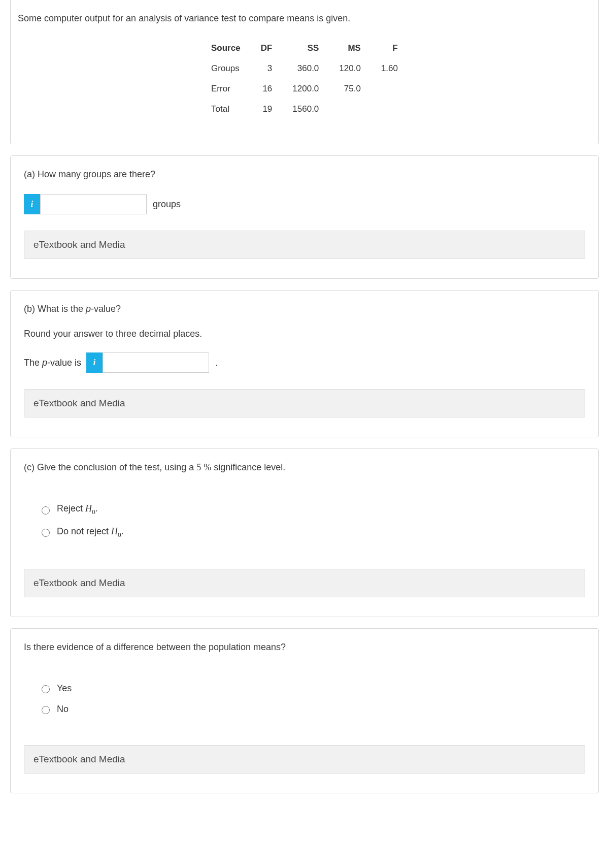  Describe the element at coordinates (216, 363) in the screenshot. I see `period-label: .` at that location.